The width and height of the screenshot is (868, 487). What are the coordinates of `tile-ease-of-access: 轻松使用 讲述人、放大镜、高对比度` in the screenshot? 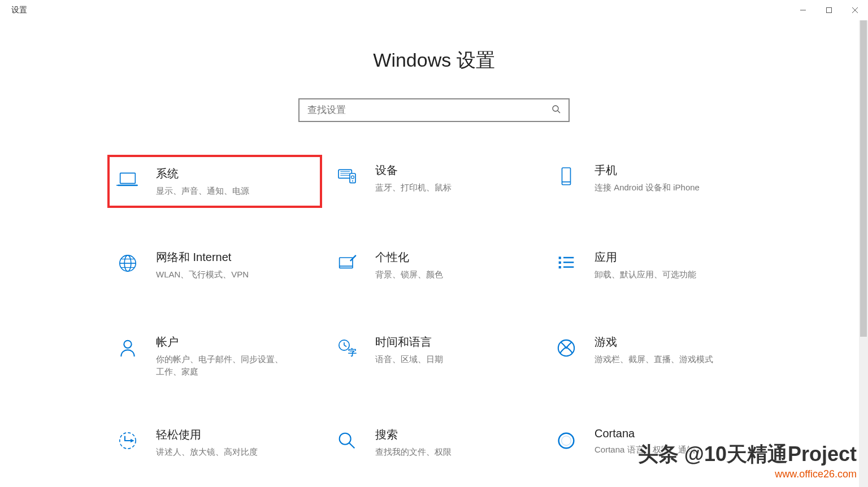 It's located at (215, 445).